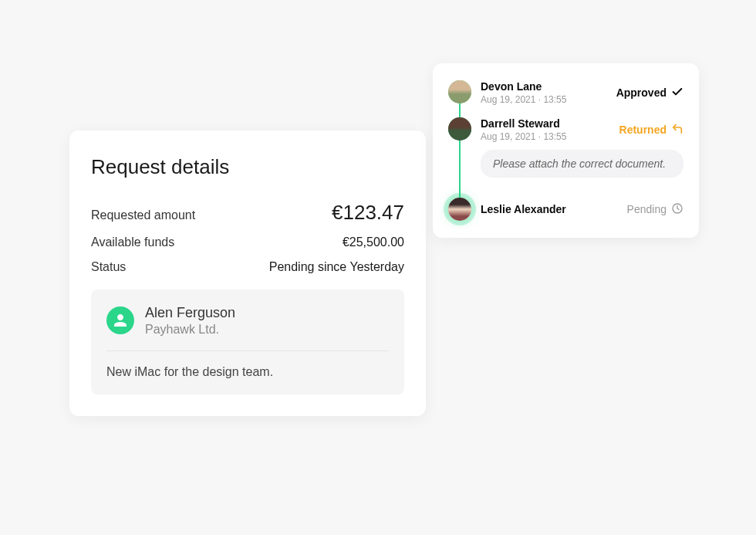 The image size is (756, 535). I want to click on timeline-item: Leslie Alexander Pending, so click(566, 209).